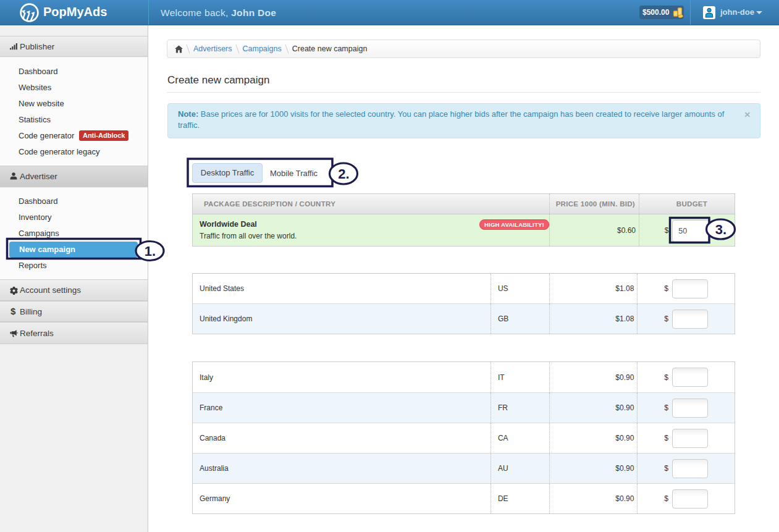 The height and width of the screenshot is (532, 779). I want to click on svg-text: 2., so click(343, 174).